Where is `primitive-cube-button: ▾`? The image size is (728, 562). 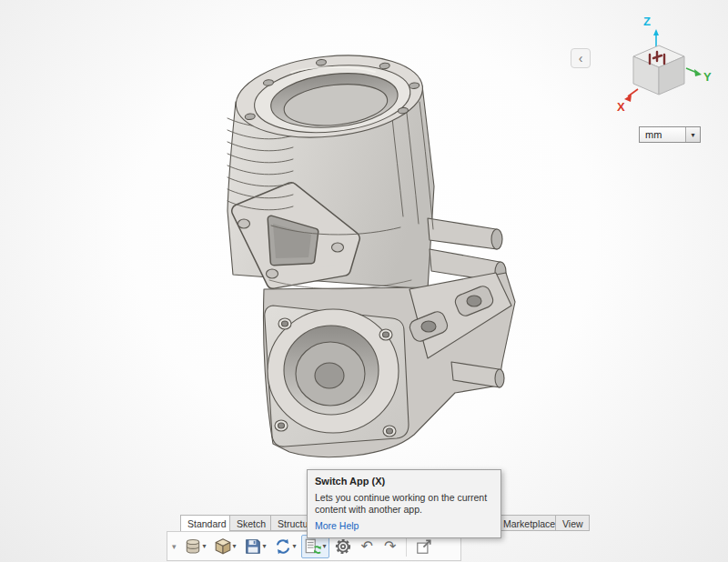
primitive-cube-button: ▾ is located at coordinates (226, 547).